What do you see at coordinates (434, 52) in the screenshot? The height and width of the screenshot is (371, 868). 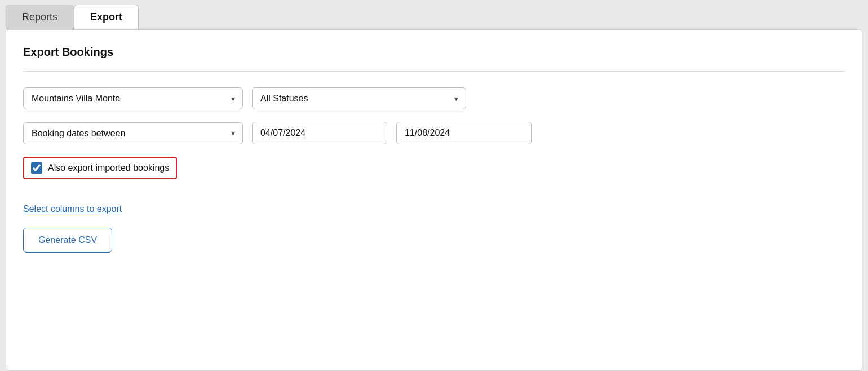 I see `panel-title: Export Bookings` at bounding box center [434, 52].